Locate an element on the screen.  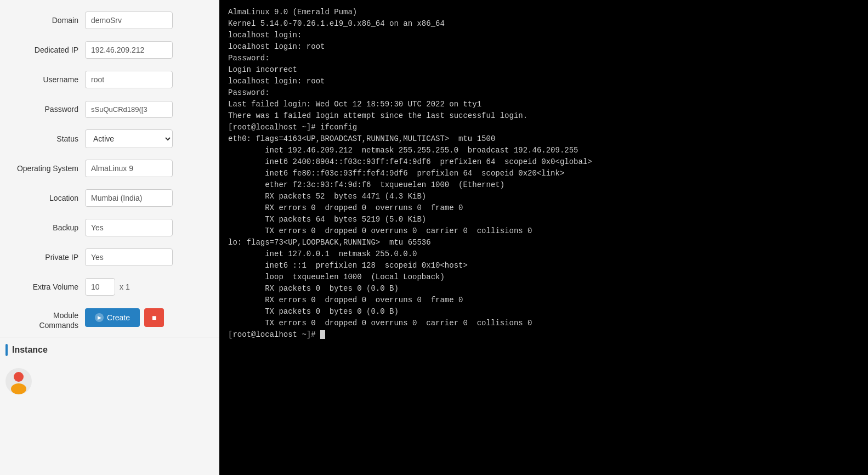
terminal-line: ether f2:3c:93:f4:9d:f6 txqueuelen 1000 … is located at coordinates (544, 185).